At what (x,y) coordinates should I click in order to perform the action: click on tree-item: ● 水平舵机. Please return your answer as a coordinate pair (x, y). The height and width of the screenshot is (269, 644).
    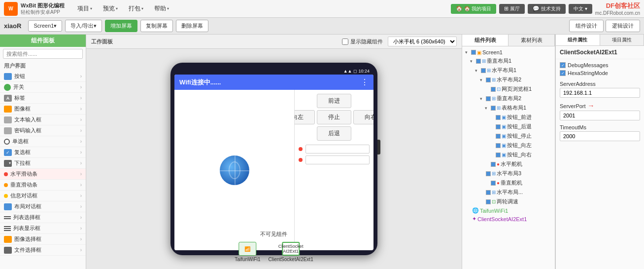
    Looking at the image, I should click on (508, 164).